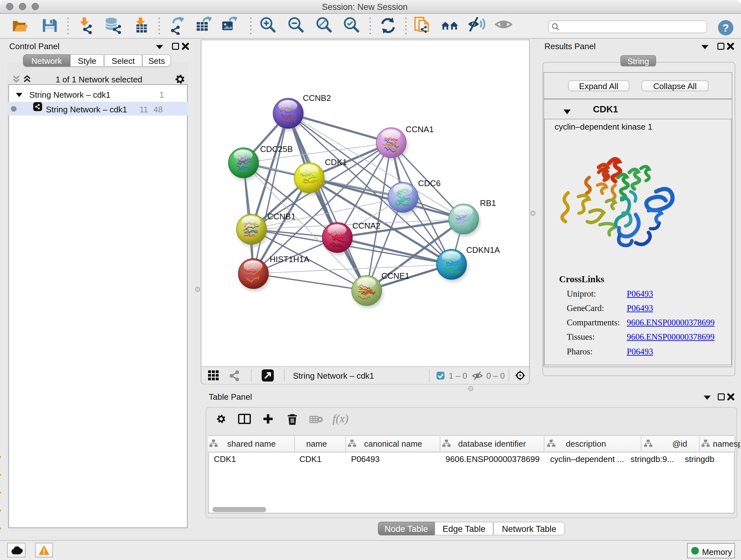 The width and height of the screenshot is (741, 560). What do you see at coordinates (281, 216) in the screenshot?
I see `svg-text: CCNB1` at bounding box center [281, 216].